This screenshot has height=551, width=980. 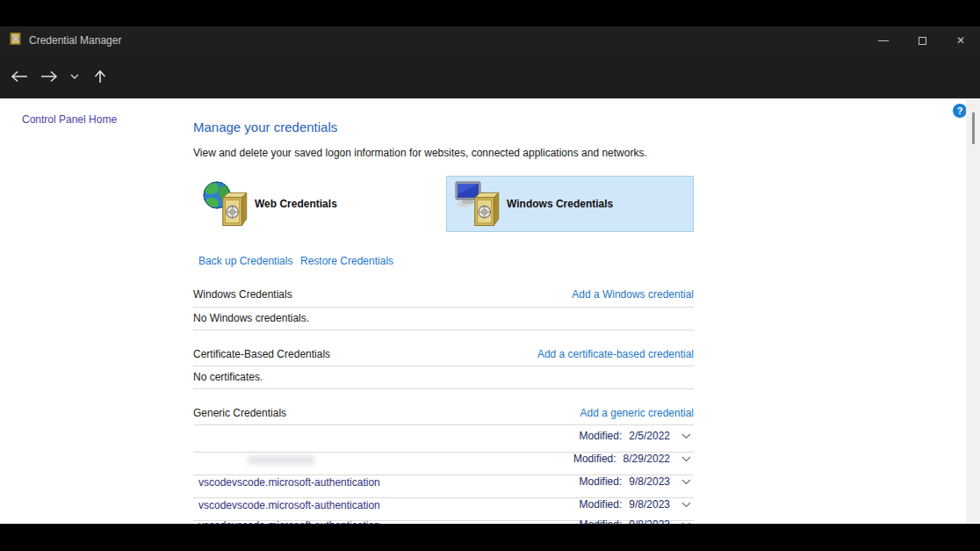 I want to click on add-windows-credential-link: Add a Windows credential, so click(x=632, y=294).